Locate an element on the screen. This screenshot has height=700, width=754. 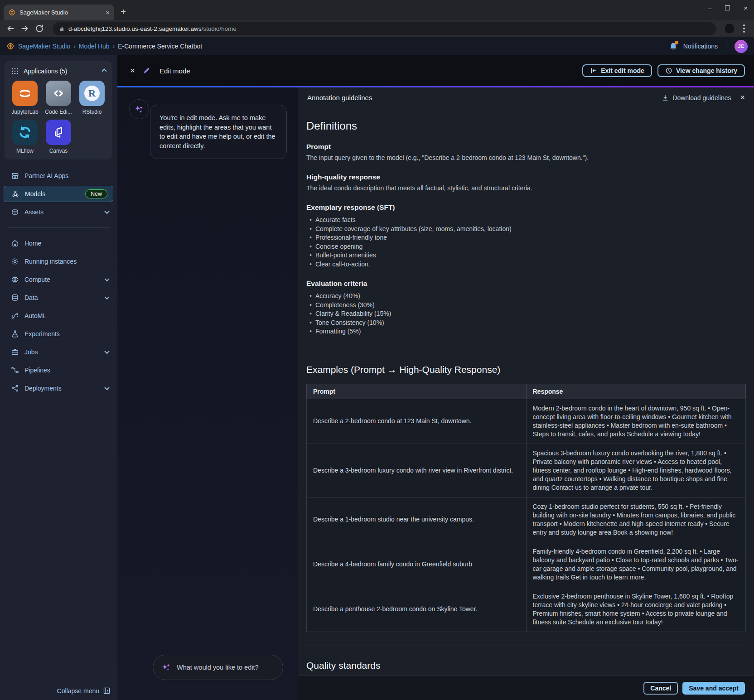
sft-bullet-list: Accurate facts Complete coverage of key … is located at coordinates (526, 242).